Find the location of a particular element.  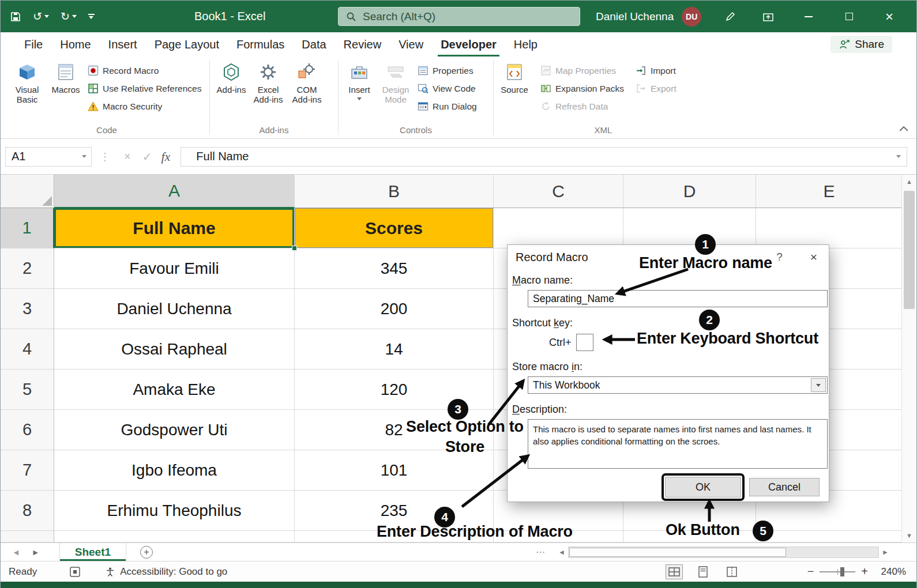

avatar: DU is located at coordinates (691, 17).